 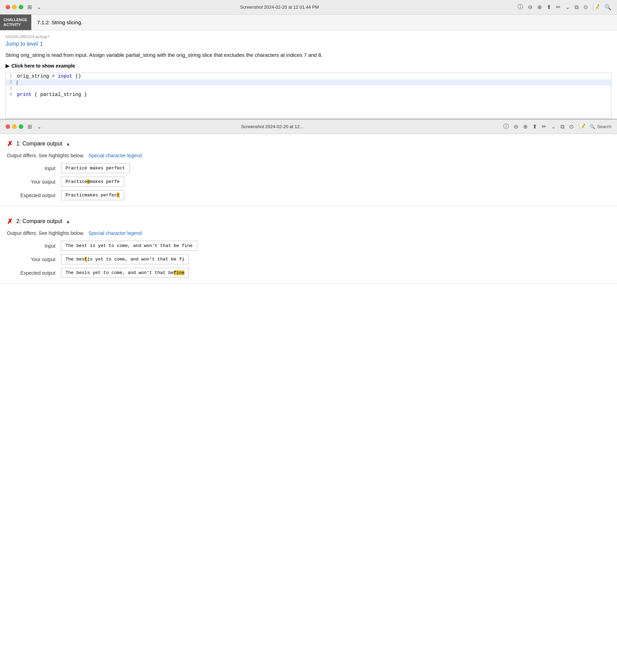 I want to click on var-orig-string: orig_string, so click(x=33, y=76).